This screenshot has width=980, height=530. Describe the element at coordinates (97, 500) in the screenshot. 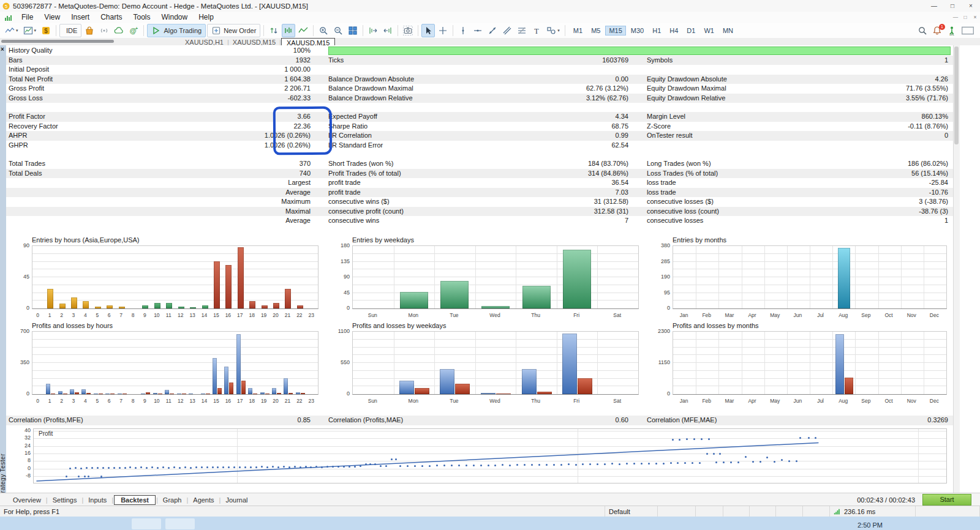

I see `tester-tab-inputs: Inputs` at that location.